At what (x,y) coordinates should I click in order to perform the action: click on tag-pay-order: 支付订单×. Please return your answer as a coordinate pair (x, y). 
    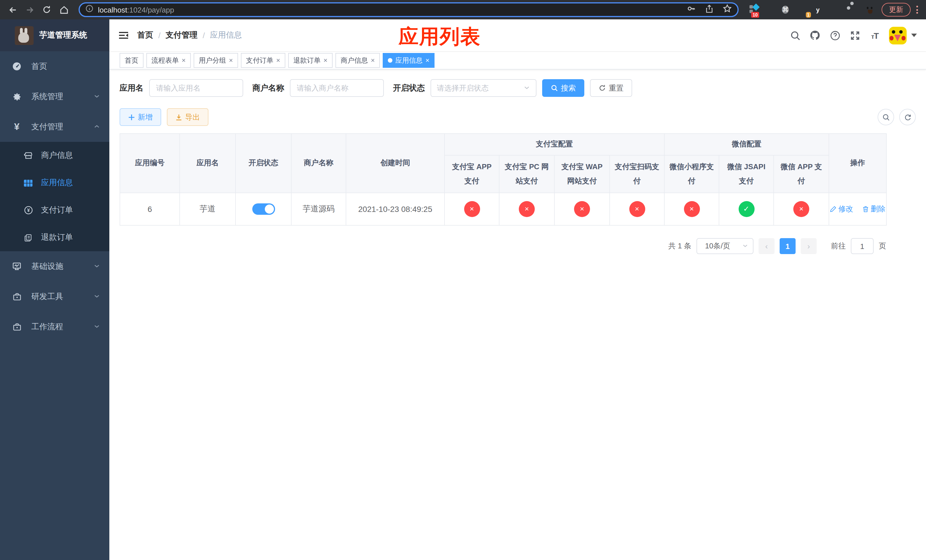
    Looking at the image, I should click on (263, 60).